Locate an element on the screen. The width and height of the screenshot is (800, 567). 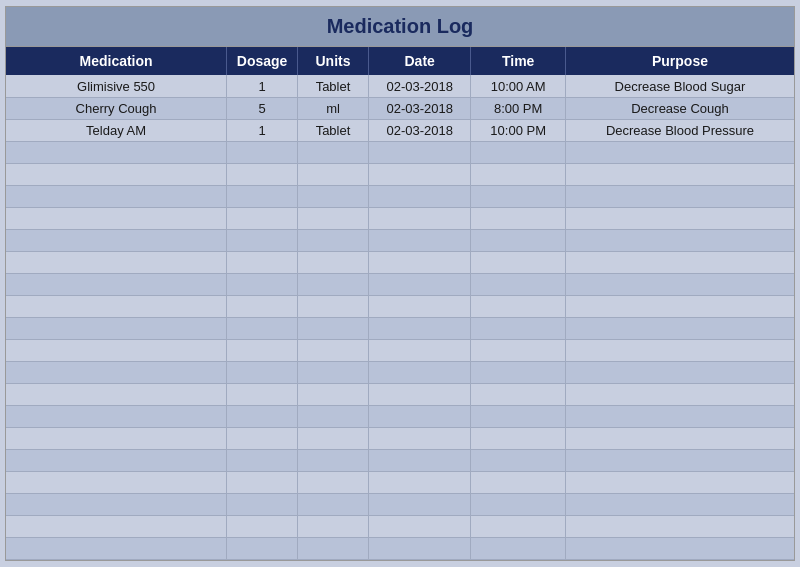
header-units: Units is located at coordinates (334, 61).